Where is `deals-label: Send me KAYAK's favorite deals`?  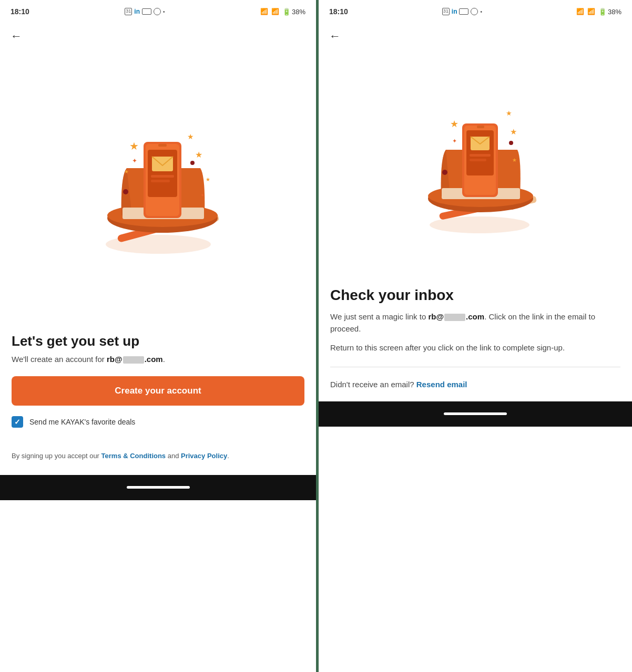
deals-label: Send me KAYAK's favorite deals is located at coordinates (82, 422).